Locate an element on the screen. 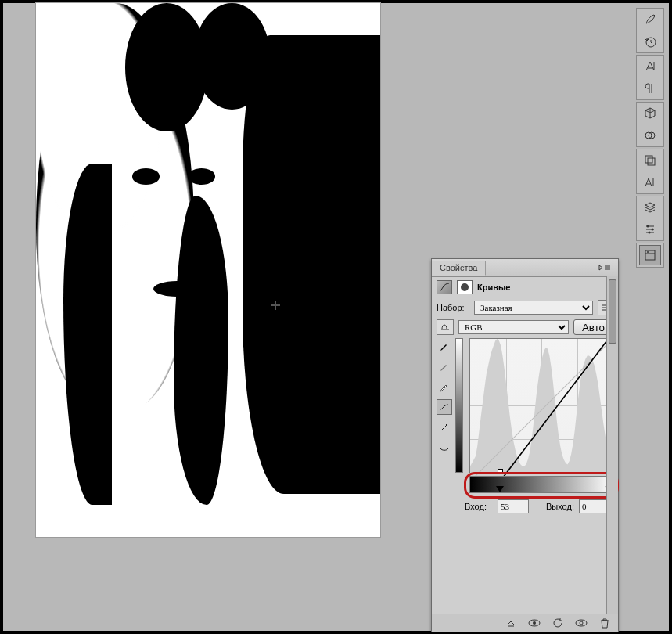 This screenshot has width=672, height=634. curves-graph-wrap is located at coordinates (541, 416).